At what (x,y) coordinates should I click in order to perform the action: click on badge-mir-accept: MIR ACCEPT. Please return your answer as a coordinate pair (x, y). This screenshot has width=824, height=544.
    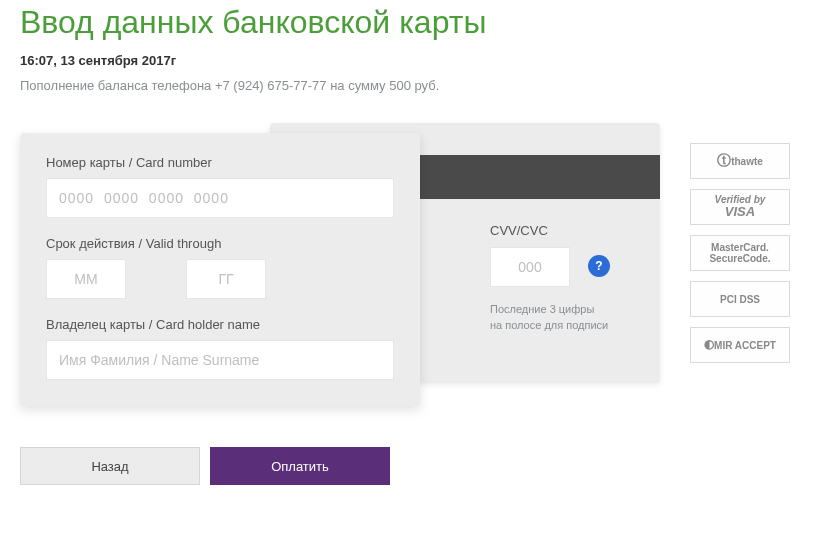
    Looking at the image, I should click on (740, 345).